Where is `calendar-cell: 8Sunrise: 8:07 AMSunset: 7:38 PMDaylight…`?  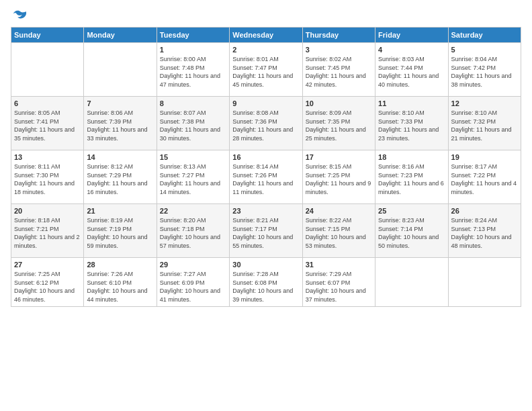
calendar-cell: 8Sunrise: 8:07 AMSunset: 7:38 PMDaylight… is located at coordinates (193, 124).